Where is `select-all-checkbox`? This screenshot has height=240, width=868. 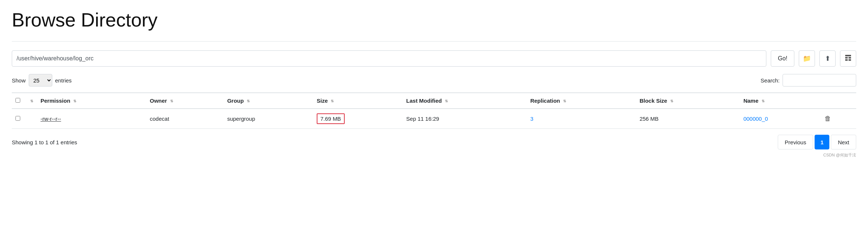 select-all-checkbox is located at coordinates (18, 100).